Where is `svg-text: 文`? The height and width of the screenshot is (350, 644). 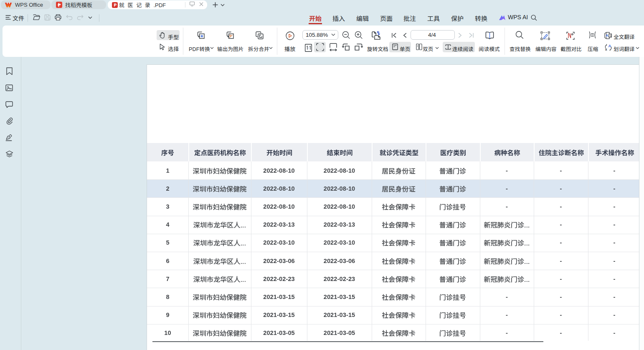
svg-text: 文 is located at coordinates (611, 36).